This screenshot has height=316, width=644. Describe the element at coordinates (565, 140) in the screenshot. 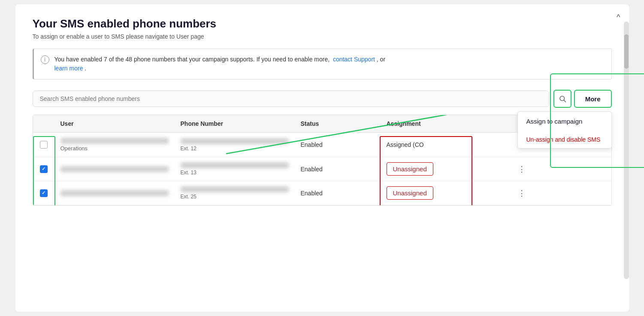

I see `unassign-disable-item: Un-assign and disable SMS` at that location.